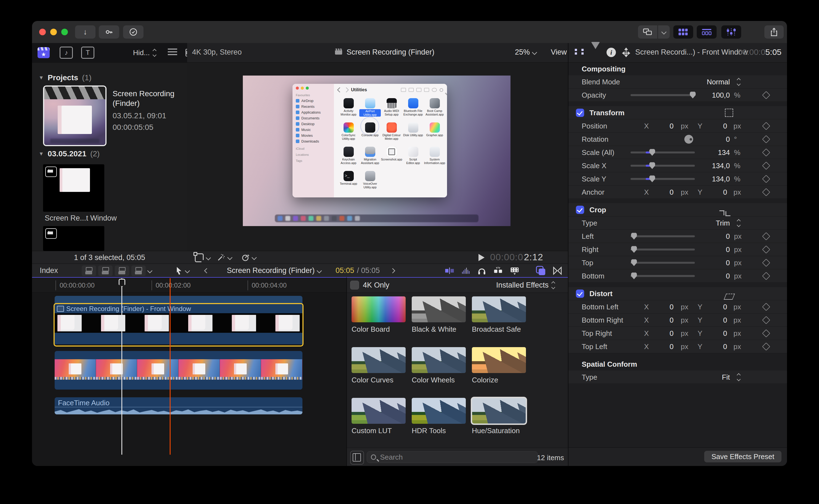  Describe the element at coordinates (482, 271) in the screenshot. I see `solo-headphones-icon` at that location.